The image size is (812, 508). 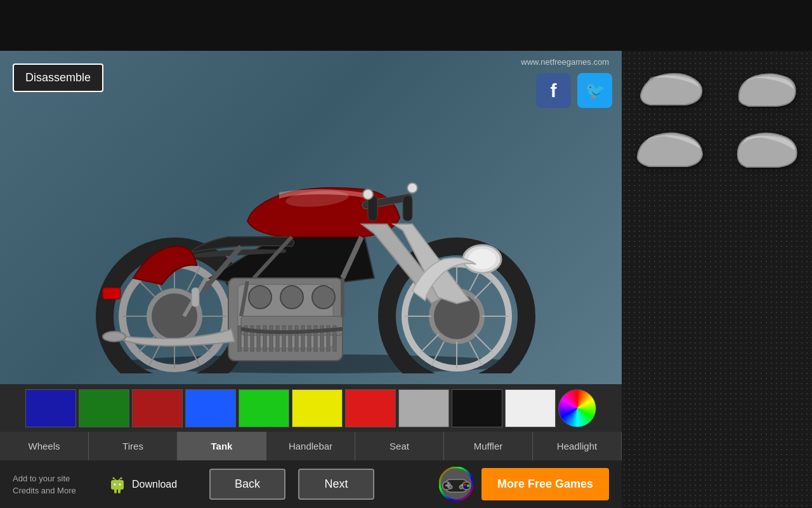 What do you see at coordinates (44, 446) in the screenshot?
I see `tab-wheels: Wheels` at bounding box center [44, 446].